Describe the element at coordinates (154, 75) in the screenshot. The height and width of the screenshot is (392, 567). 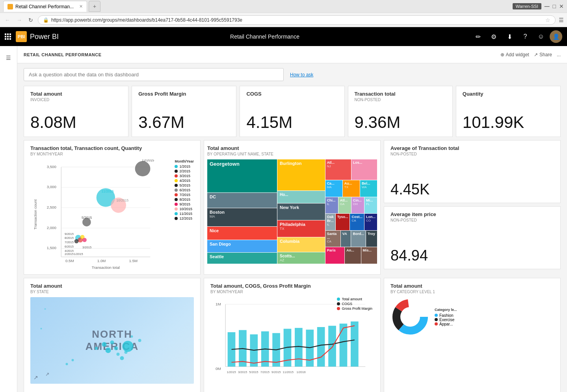
I see `qa-input` at that location.